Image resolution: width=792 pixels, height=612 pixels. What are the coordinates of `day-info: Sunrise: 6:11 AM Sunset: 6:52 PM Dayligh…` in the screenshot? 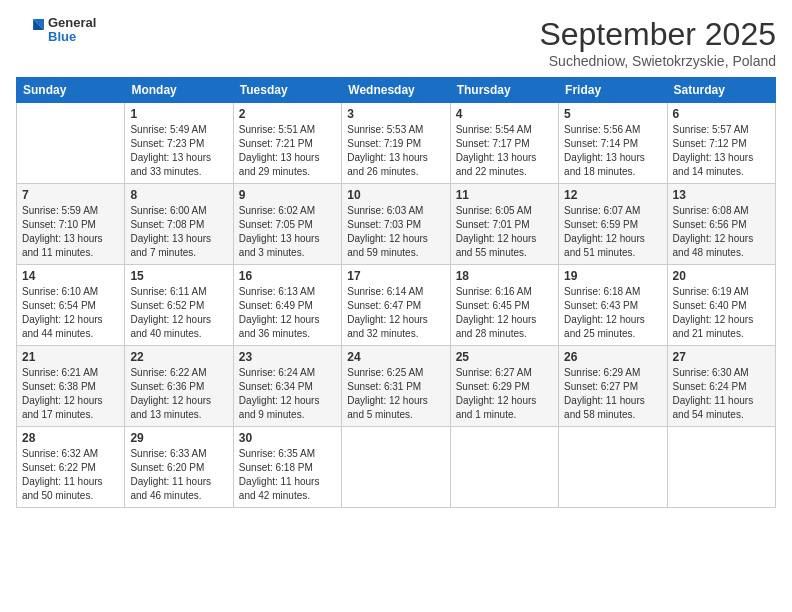 It's located at (178, 313).